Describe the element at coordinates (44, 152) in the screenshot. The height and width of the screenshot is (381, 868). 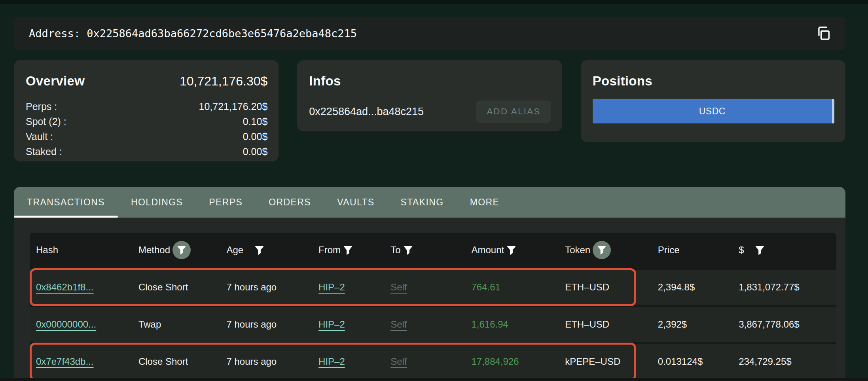
I see `staked-label: Staked :` at that location.